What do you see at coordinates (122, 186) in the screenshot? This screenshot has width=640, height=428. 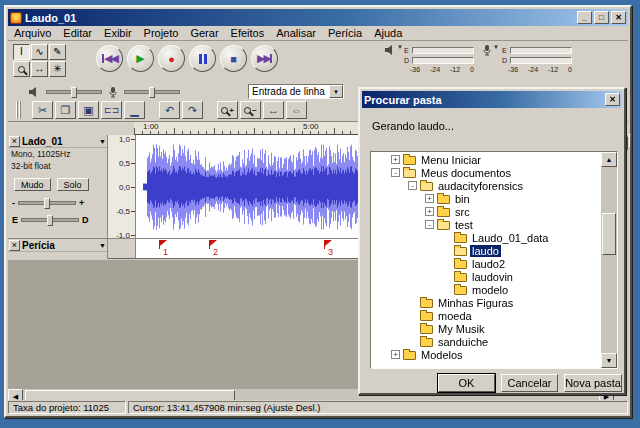 I see `vertical-ruler: 1,00,50,0-0,5-1,0` at bounding box center [122, 186].